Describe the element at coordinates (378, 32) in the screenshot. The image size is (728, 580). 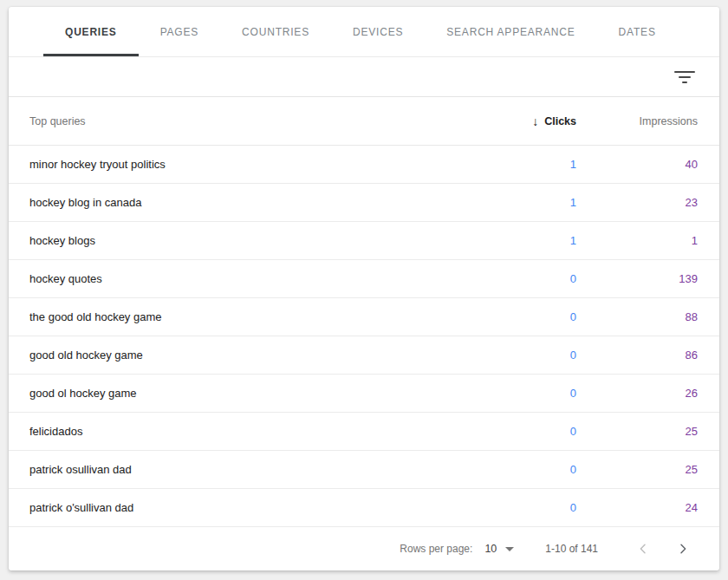
I see `tab-label: DEVICES` at that location.